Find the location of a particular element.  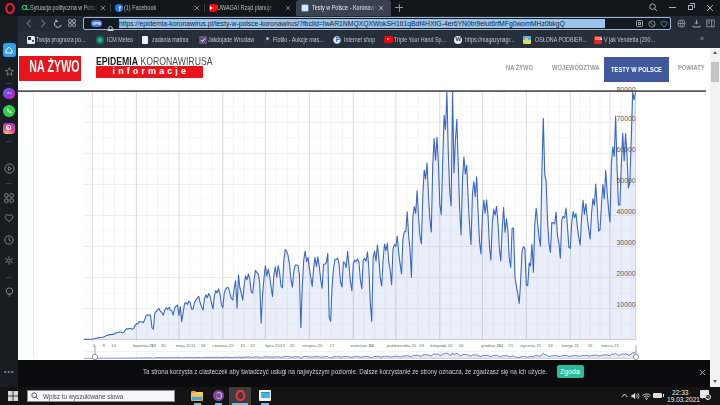

svg-text: lutego 21 is located at coordinates (571, 346).